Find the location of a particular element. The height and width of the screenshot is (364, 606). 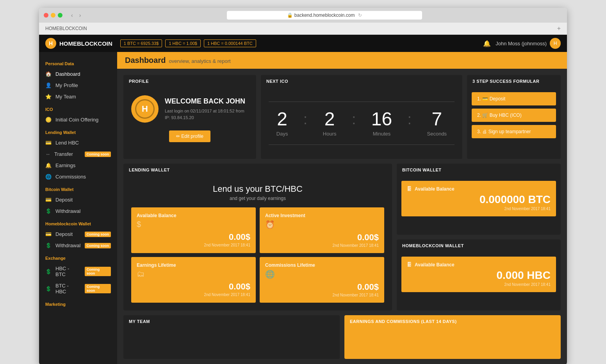

database-icon: 🗄 is located at coordinates (409, 189).